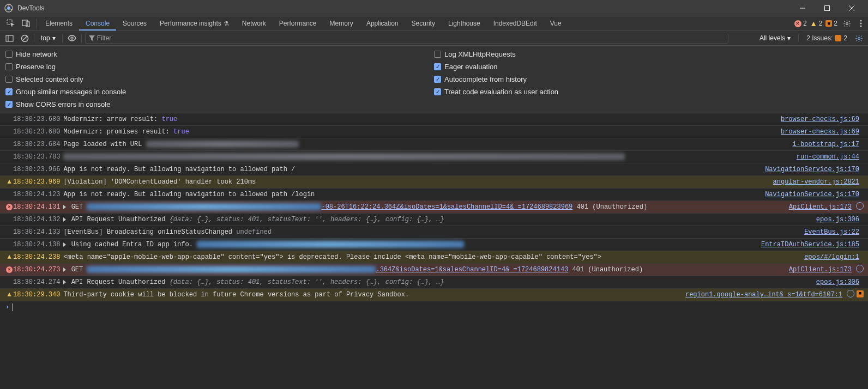  What do you see at coordinates (434, 245) in the screenshot?
I see `console-row: 18:30:24.138 Using cached Entra ID app i…` at bounding box center [434, 245].